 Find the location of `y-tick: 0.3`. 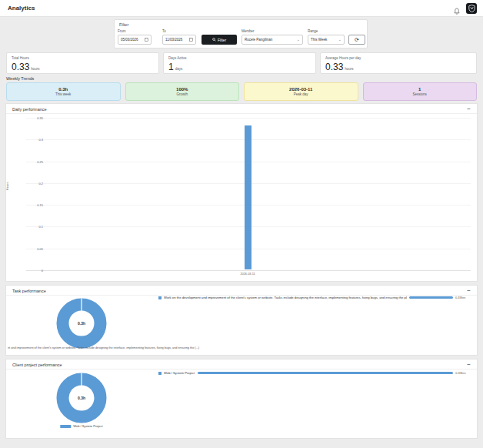

y-tick: 0.3 is located at coordinates (37, 140).